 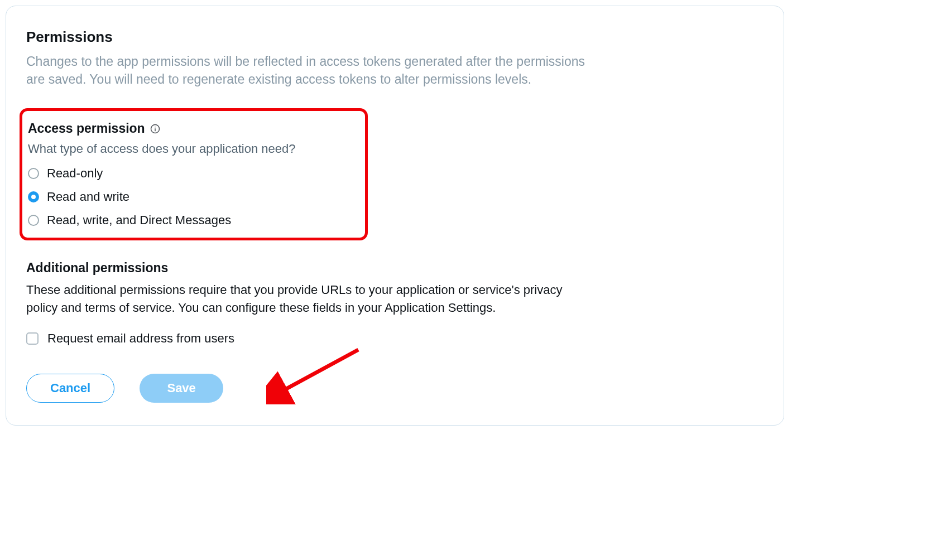 What do you see at coordinates (193, 220) in the screenshot?
I see `radio-read-write-dm: Read, write, and Direct Messages` at bounding box center [193, 220].